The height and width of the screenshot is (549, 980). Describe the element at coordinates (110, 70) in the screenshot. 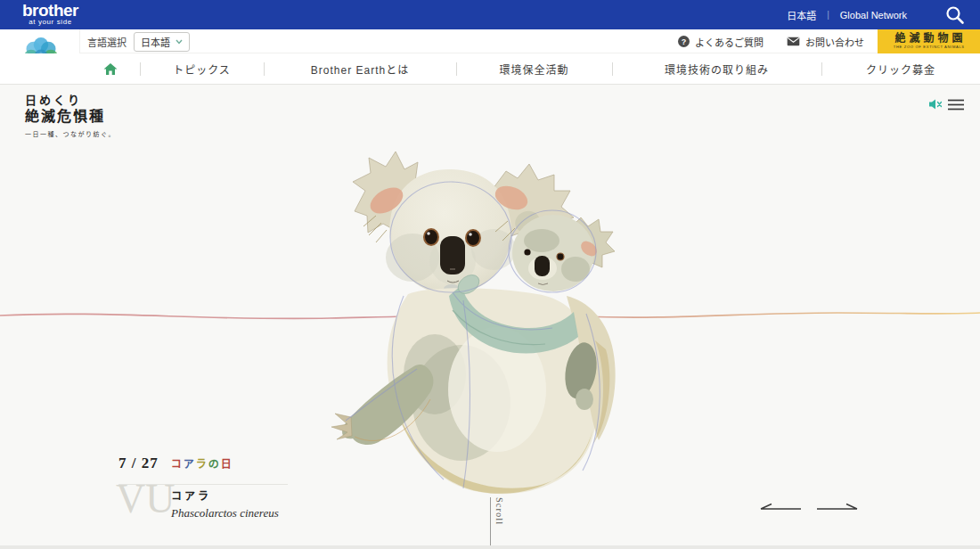

I see `home-icon` at that location.